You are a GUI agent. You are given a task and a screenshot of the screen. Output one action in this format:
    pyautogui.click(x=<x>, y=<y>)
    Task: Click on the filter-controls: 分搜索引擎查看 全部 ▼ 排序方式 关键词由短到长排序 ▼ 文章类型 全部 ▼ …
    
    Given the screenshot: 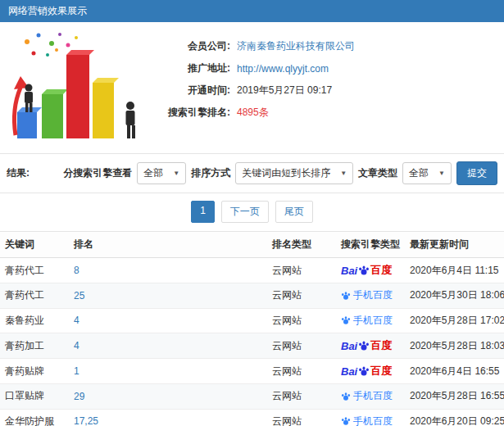 What is the action you would take?
    pyautogui.click(x=280, y=174)
    